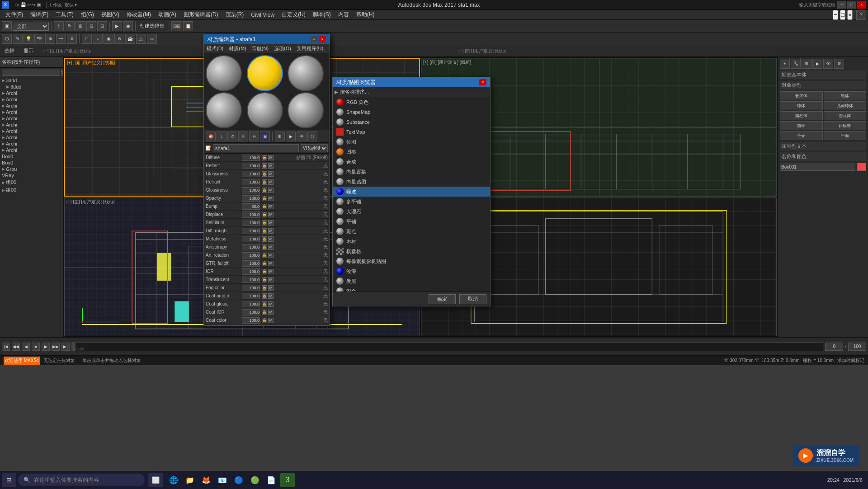 The width and height of the screenshot is (868, 489). Describe the element at coordinates (411, 221) in the screenshot. I see `mat-list-item-tiles: 平铺` at that location.